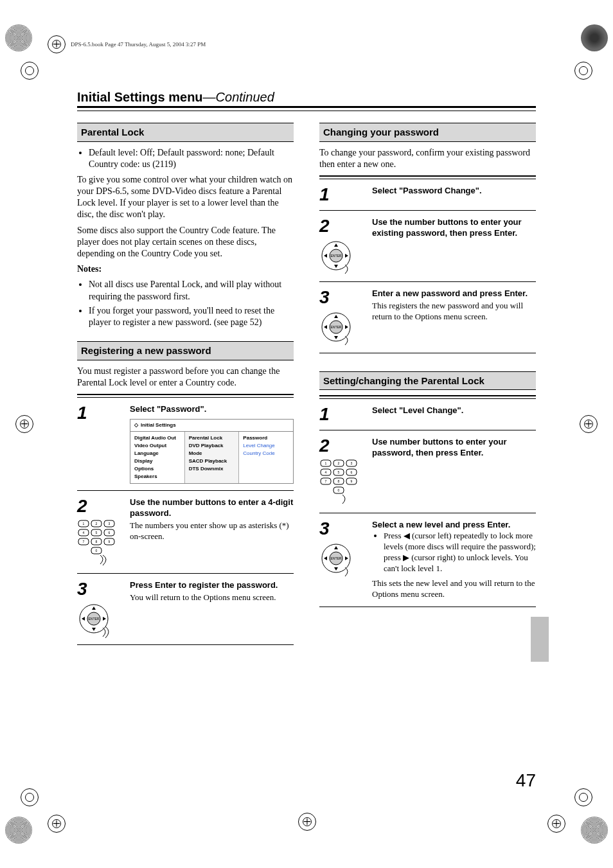 Image resolution: width=613 pixels, height=868 pixels. I want to click on register-step-2: 2 123 456 789, so click(185, 532).